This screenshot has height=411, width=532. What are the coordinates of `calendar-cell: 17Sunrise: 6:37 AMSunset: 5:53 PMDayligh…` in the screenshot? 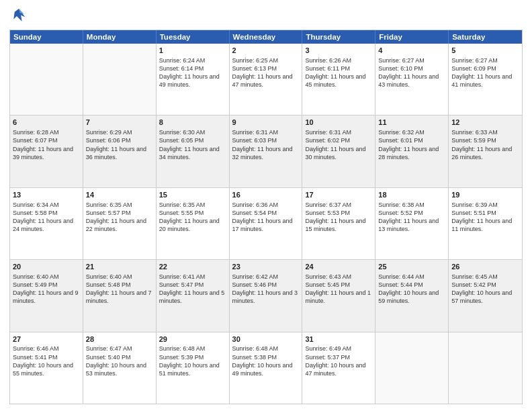 It's located at (339, 224).